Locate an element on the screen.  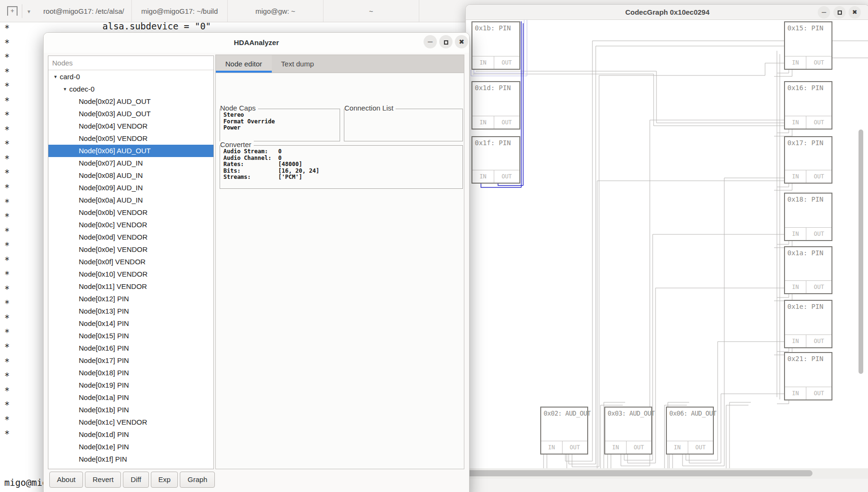
graph-node: 0x18: PIN IN OUT is located at coordinates (808, 217).